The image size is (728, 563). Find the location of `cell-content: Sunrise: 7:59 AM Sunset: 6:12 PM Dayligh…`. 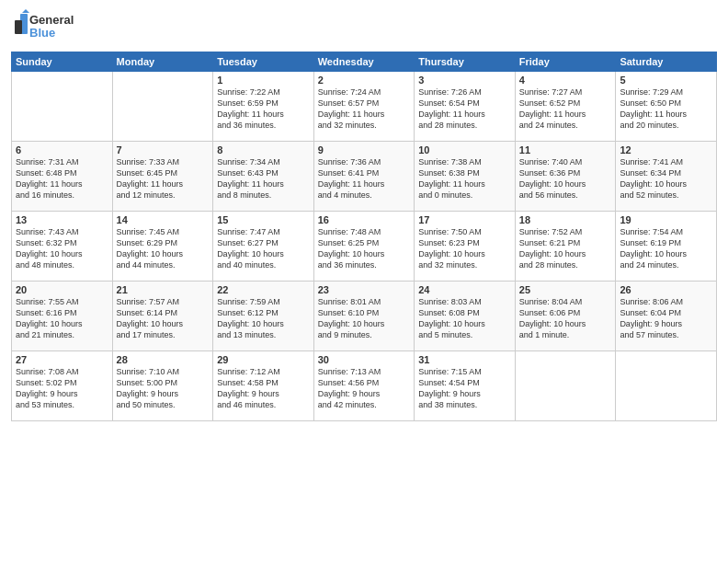

cell-content: Sunrise: 7:59 AM Sunset: 6:12 PM Dayligh… is located at coordinates (263, 318).